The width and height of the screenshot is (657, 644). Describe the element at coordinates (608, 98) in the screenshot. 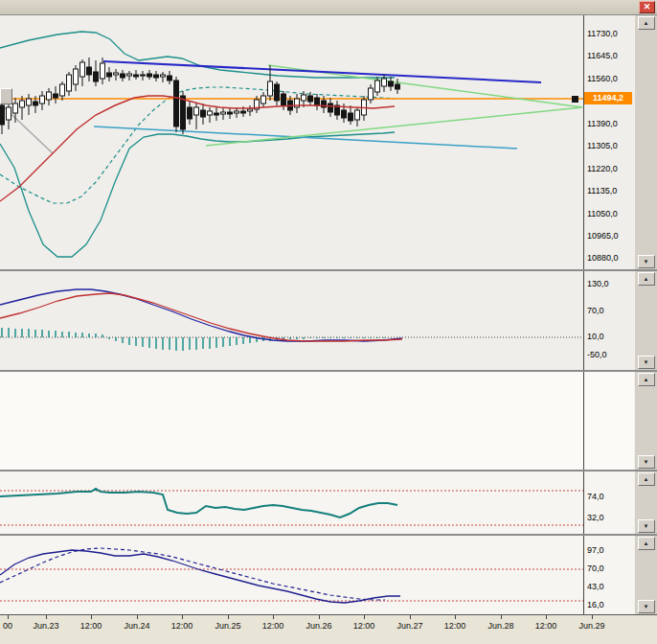

I see `current-price-tag: 11494,2` at that location.